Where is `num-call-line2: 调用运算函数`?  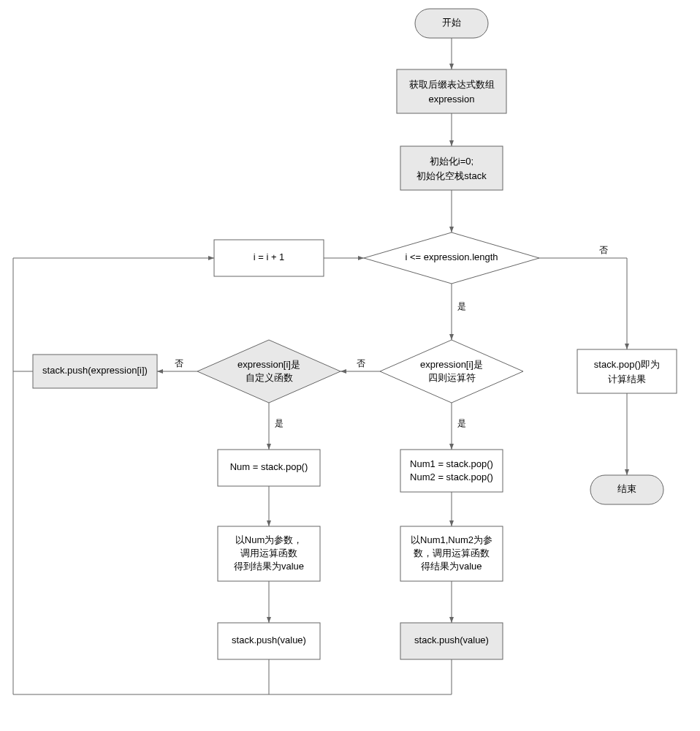
num-call-line2: 调用运算函数 is located at coordinates (269, 553).